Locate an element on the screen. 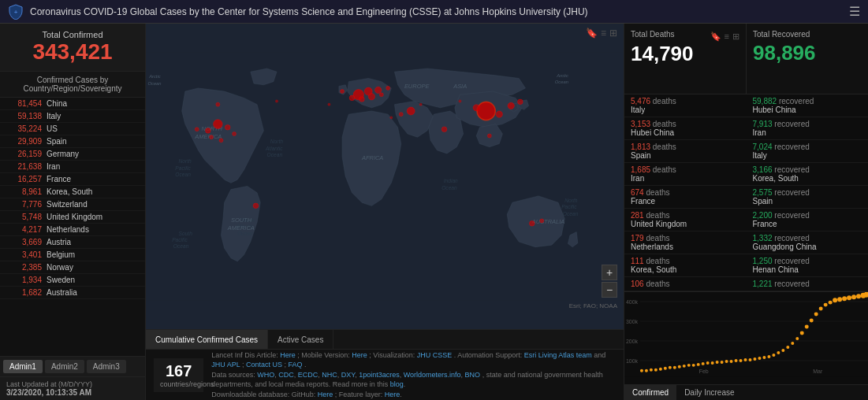 Image resolution: width=868 pixels, height=400 pixels. zoom-out-button: − is located at coordinates (609, 290).